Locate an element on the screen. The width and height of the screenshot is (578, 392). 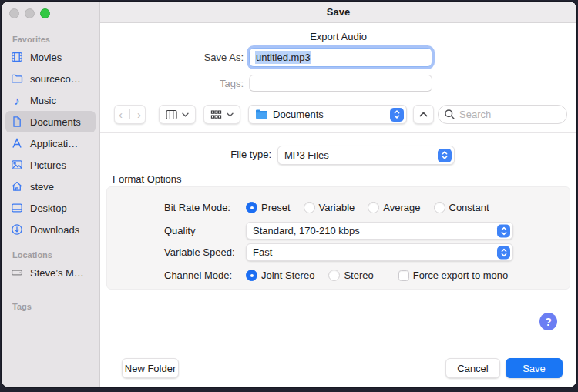
sidebar-item-label: Downloads is located at coordinates (55, 230).